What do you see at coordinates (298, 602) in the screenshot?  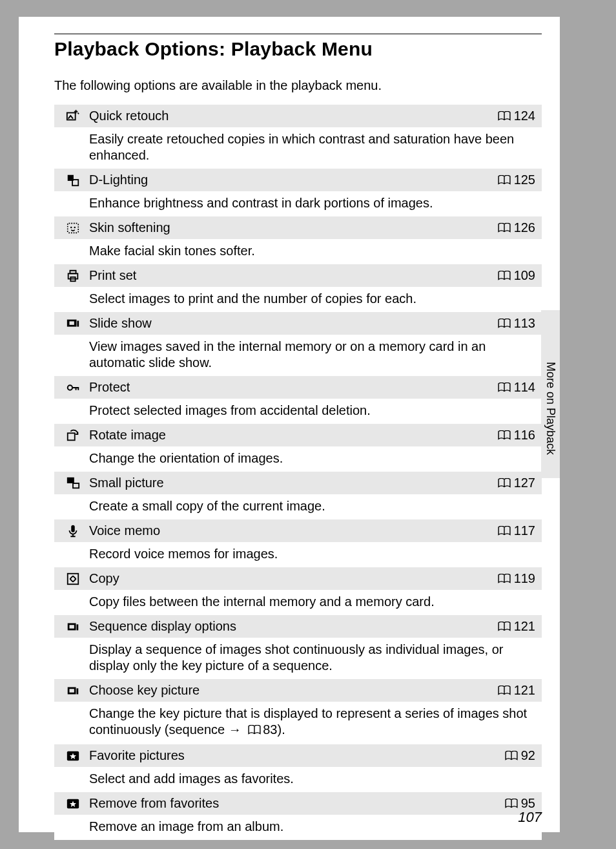 I see `menu-item-description: Copy files between the internal memory a…` at bounding box center [298, 602].